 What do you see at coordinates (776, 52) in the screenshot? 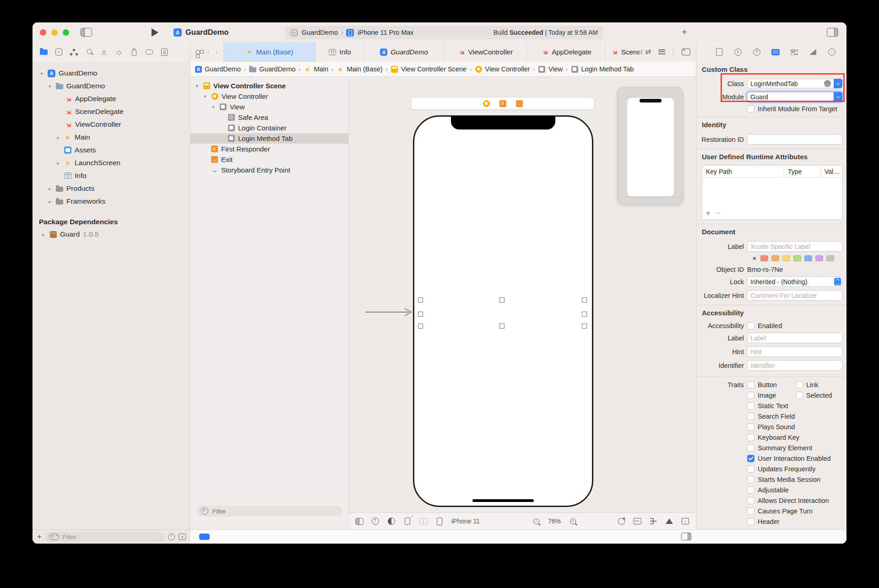
I see `identity-inspector-icon` at bounding box center [776, 52].